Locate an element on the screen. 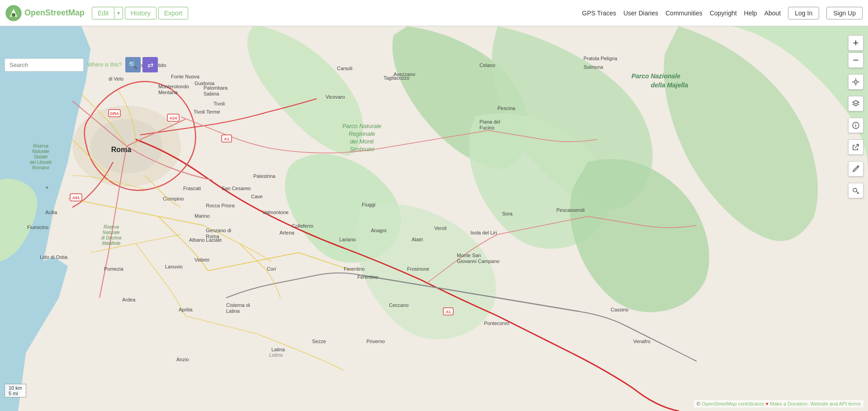 The width and height of the screenshot is (868, 411). search-button: 🔍 is located at coordinates (133, 65).